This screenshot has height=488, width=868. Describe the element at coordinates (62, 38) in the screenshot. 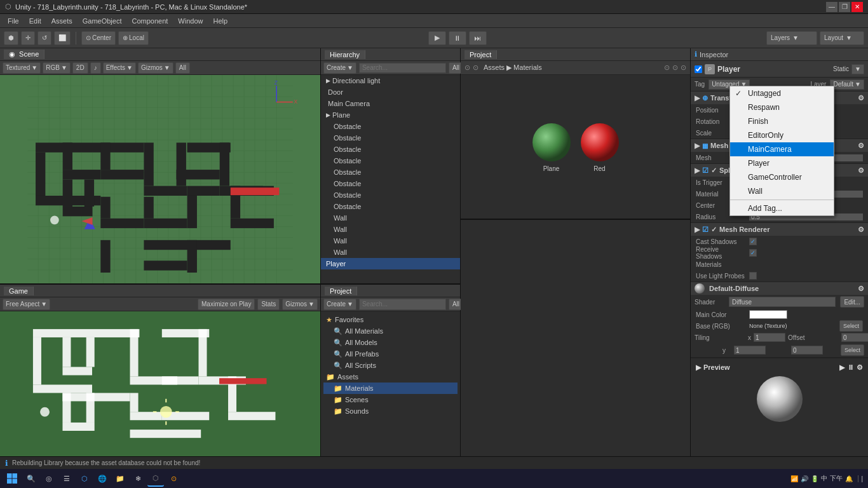

I see `tool-scale: ⬜` at that location.